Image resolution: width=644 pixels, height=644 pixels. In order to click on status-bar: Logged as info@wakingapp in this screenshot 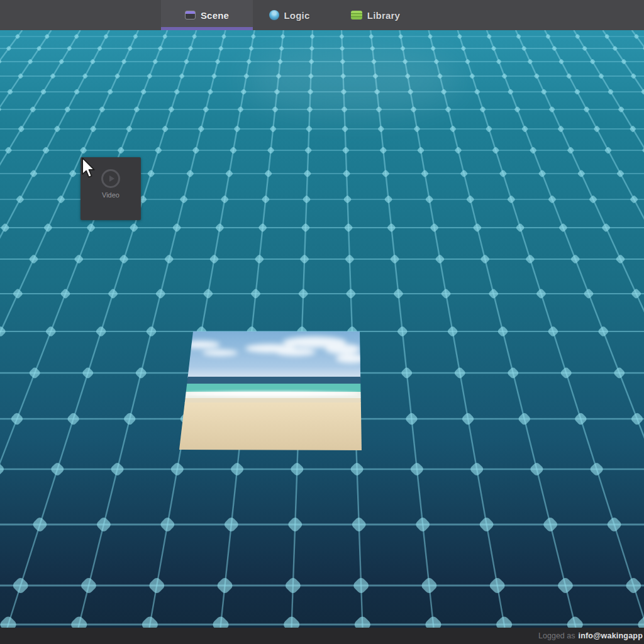, I will do `click(322, 636)`.